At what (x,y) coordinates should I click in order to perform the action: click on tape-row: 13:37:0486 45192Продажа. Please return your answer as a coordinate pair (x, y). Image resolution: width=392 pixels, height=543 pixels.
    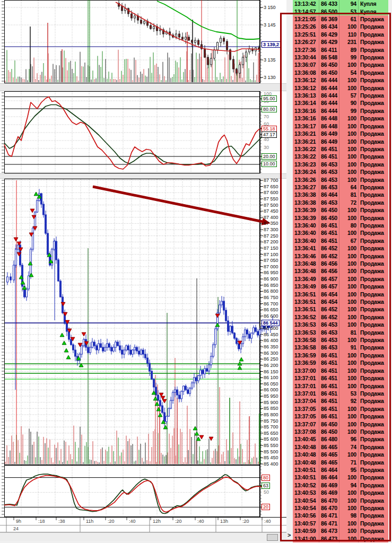
    Looking at the image, I should click on (341, 401).